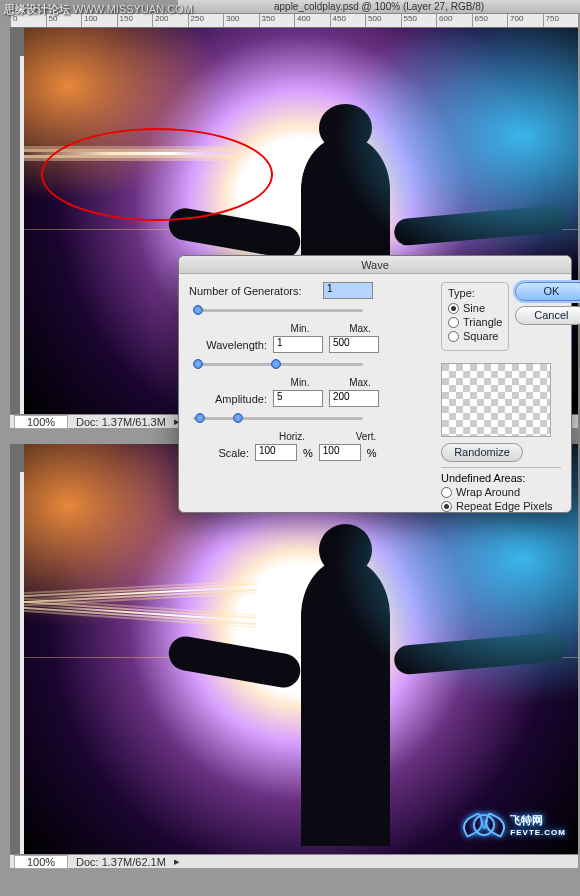  Describe the element at coordinates (354, 398) in the screenshot. I see `amplitude-max-input: 200` at that location.